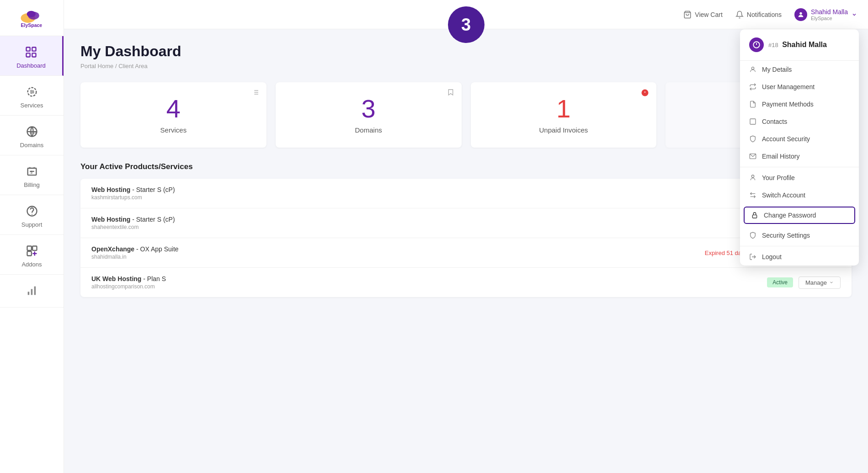 This screenshot has width=868, height=473. Describe the element at coordinates (466, 167) in the screenshot. I see `active-products-title: Your Active Products/Services` at that location.